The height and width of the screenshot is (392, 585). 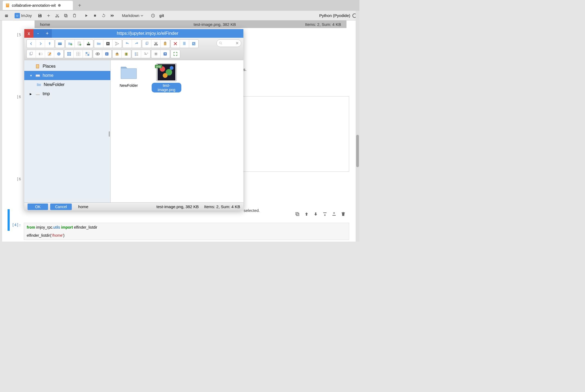 What do you see at coordinates (74, 16) in the screenshot?
I see `paste-button` at bounding box center [74, 16].